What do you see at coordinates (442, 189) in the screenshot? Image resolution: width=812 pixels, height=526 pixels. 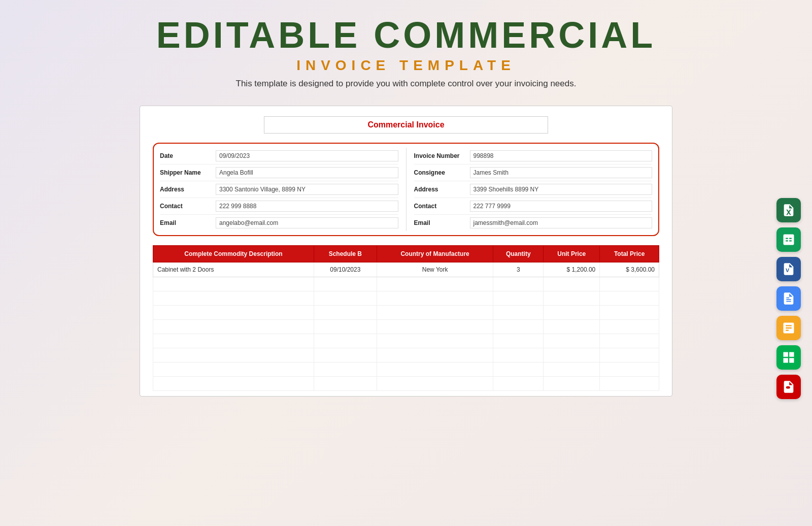 I see `consignee-address-label: Address` at bounding box center [442, 189].